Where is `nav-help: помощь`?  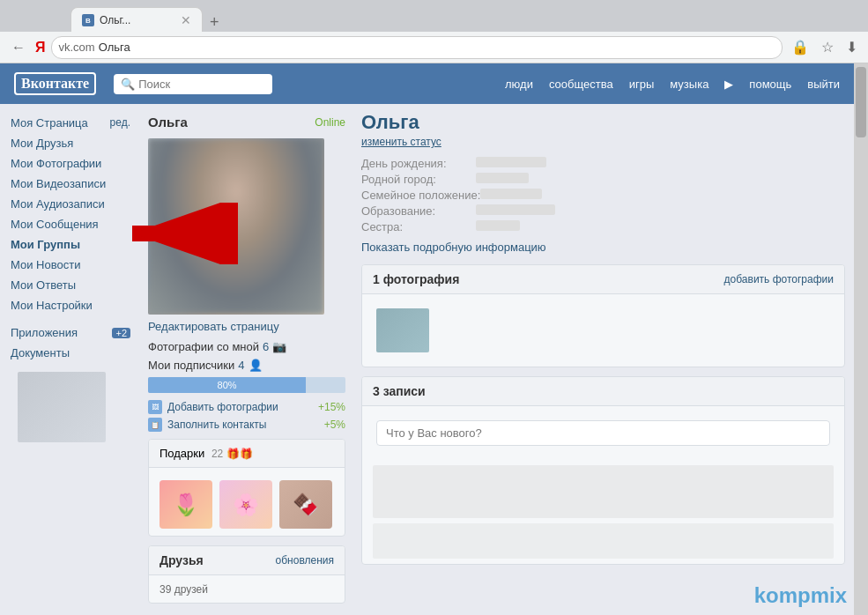 nav-help: помощь is located at coordinates (770, 85).